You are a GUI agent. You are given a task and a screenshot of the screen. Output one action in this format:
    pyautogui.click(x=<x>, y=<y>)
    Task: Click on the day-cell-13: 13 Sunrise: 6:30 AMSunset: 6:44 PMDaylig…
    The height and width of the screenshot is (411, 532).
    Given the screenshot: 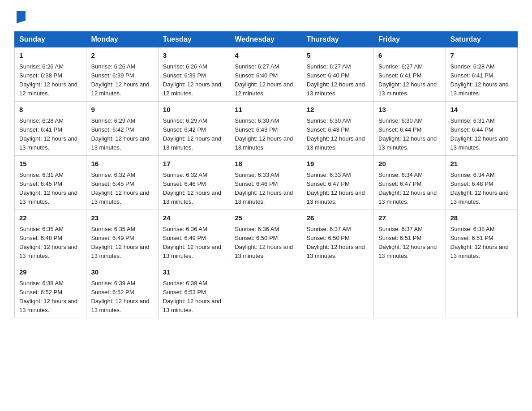 What is the action you would take?
    pyautogui.click(x=410, y=129)
    